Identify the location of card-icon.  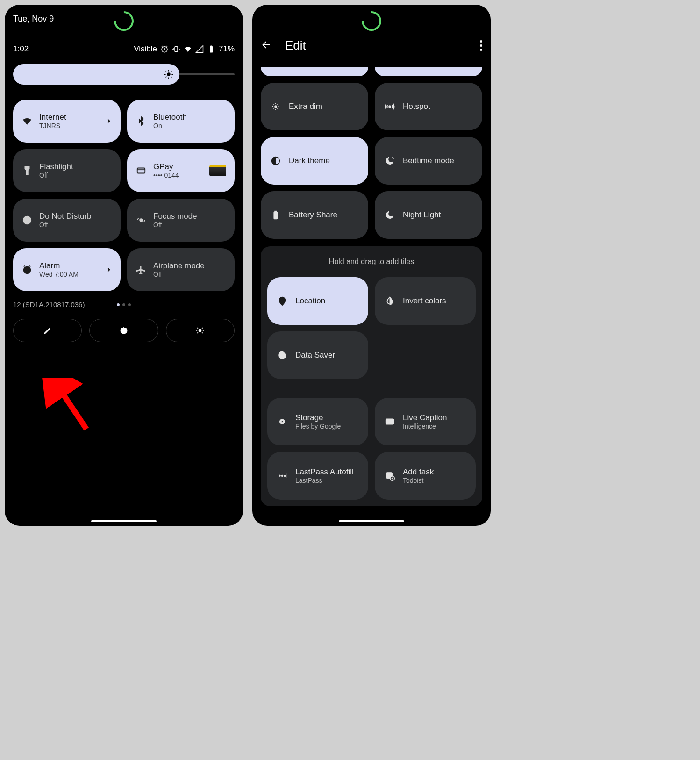
(141, 171).